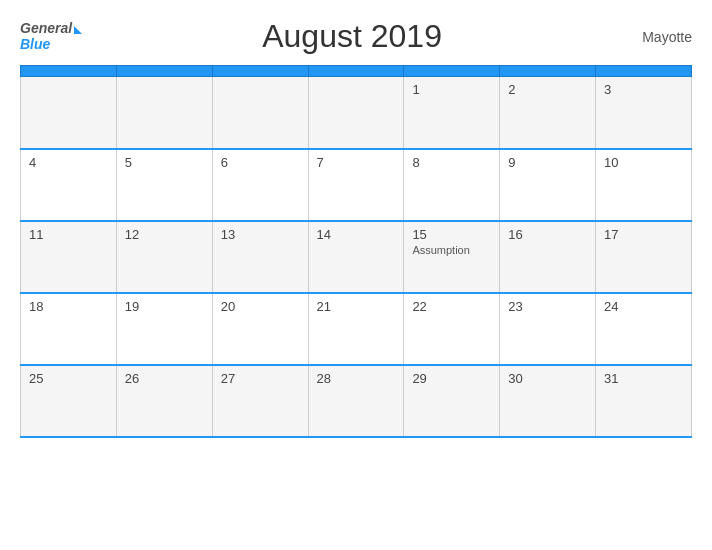 The width and height of the screenshot is (712, 550). Describe the element at coordinates (356, 72) in the screenshot. I see `header-wednesday` at that location.